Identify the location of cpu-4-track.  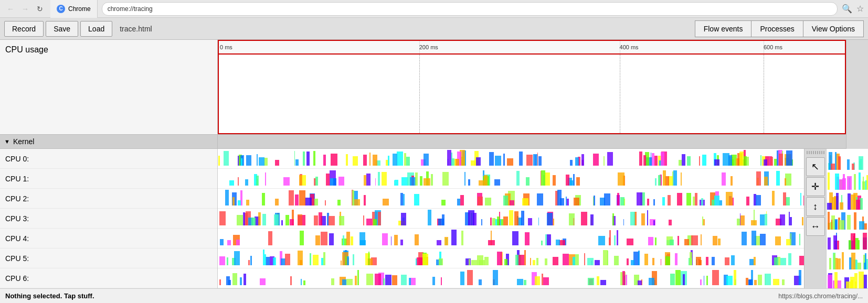
(511, 239).